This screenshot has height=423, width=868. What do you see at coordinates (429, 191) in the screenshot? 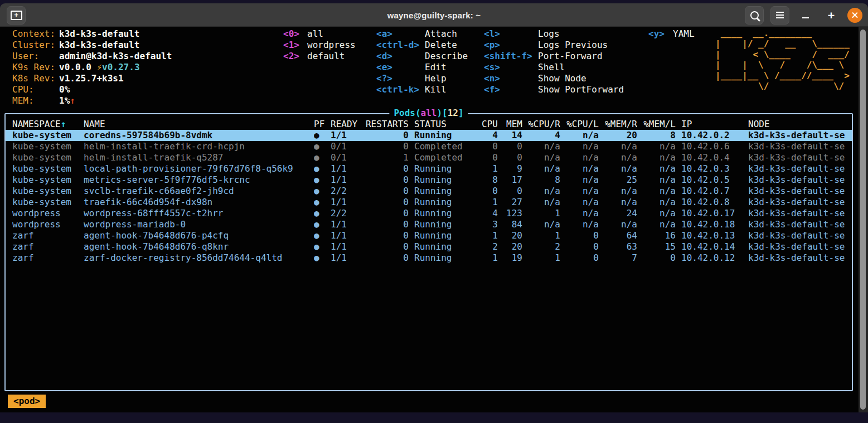
I see `table-row: kube-systemsvclb-traefik-c66ae0f2-jh9cd●…` at bounding box center [429, 191].